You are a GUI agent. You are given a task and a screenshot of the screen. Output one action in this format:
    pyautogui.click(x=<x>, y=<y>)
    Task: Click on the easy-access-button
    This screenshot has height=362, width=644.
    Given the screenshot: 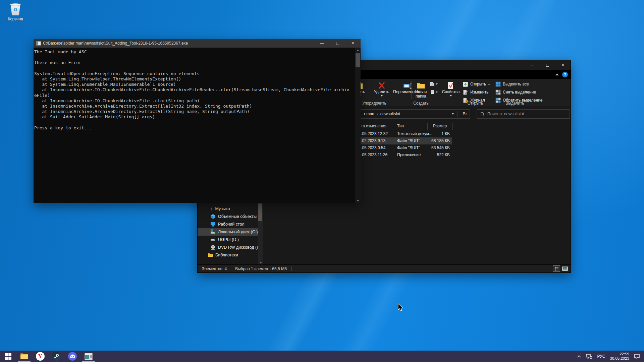 What is the action you would take?
    pyautogui.click(x=434, y=84)
    